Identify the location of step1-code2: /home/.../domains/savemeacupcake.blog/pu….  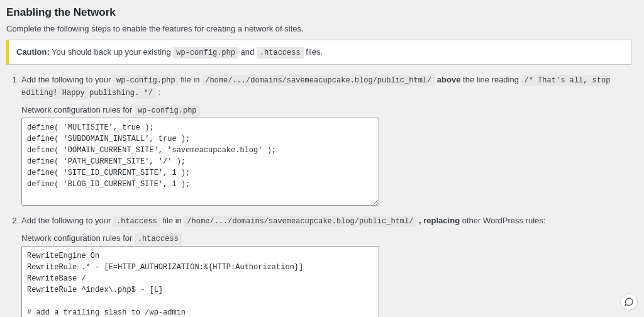
(318, 81).